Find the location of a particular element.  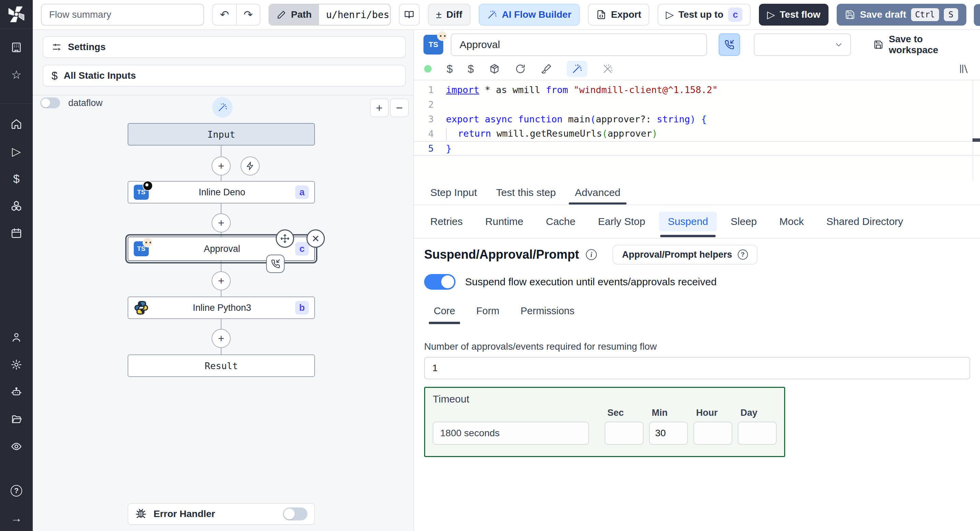

ai-graph-wand-button is located at coordinates (223, 107).